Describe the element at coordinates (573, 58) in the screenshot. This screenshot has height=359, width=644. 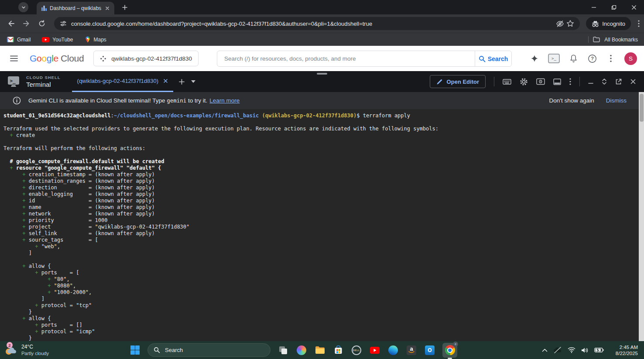
I see `notifications-button` at that location.